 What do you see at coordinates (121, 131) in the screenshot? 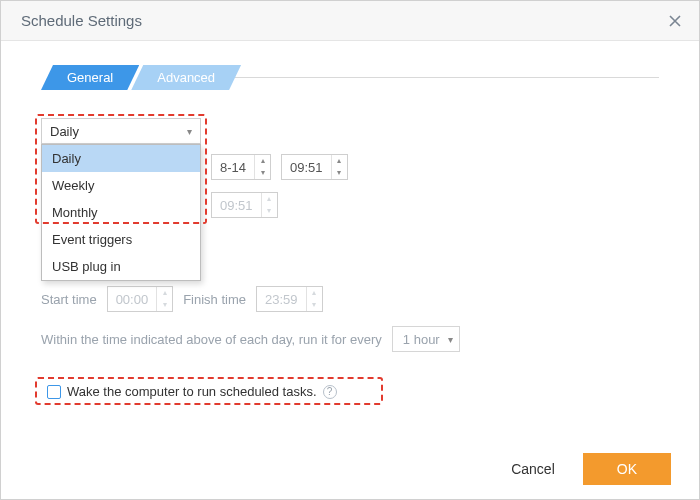
I see `frequency-select: Daily ▾` at bounding box center [121, 131].